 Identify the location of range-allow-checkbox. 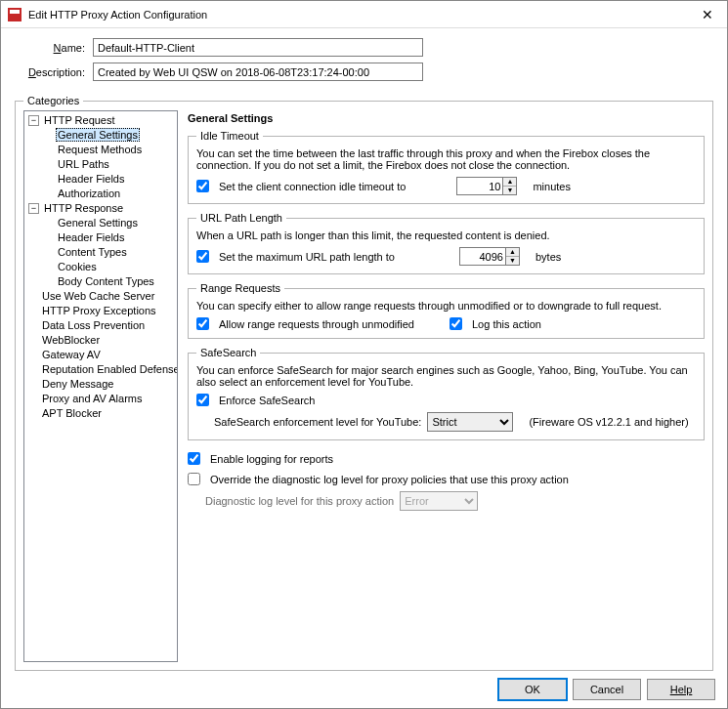
(203, 324).